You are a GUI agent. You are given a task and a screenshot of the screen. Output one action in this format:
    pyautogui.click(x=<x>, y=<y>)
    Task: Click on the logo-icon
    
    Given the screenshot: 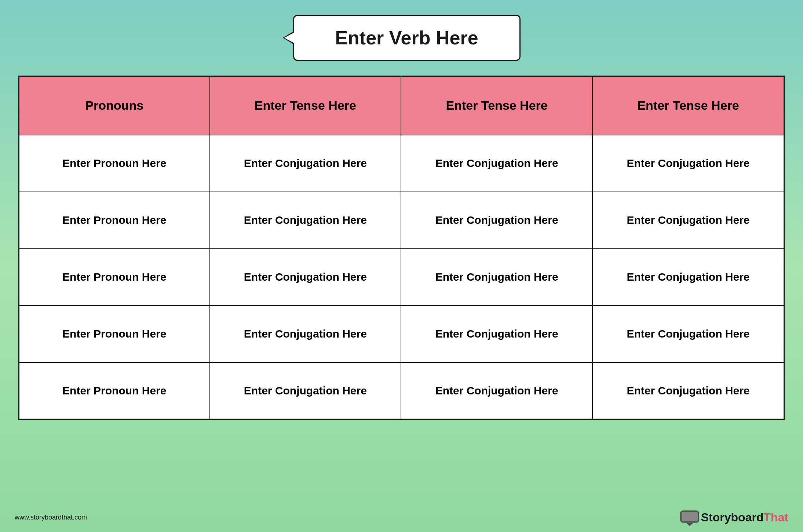 What is the action you would take?
    pyautogui.click(x=689, y=517)
    